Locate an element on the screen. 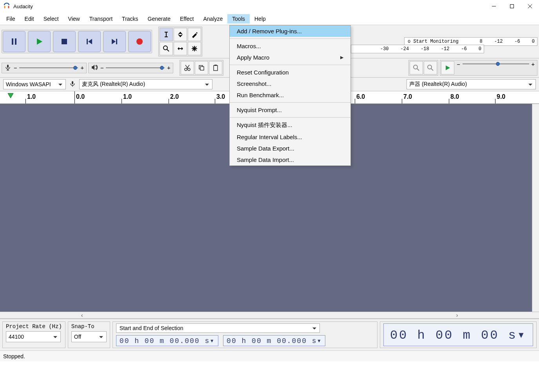  timeshift-tool is located at coordinates (180, 49).